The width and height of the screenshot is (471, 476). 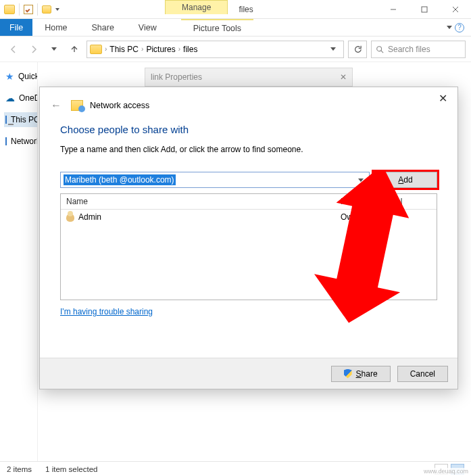 What do you see at coordinates (249, 180) in the screenshot?
I see `add-person-row: Maribeth (beth @outlook.com) Add` at bounding box center [249, 180].